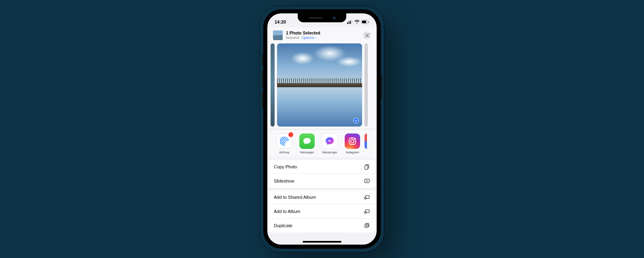 Image resolution: width=644 pixels, height=258 pixels. What do you see at coordinates (307, 144) in the screenshot?
I see `share-app-messages: Messages` at bounding box center [307, 144].